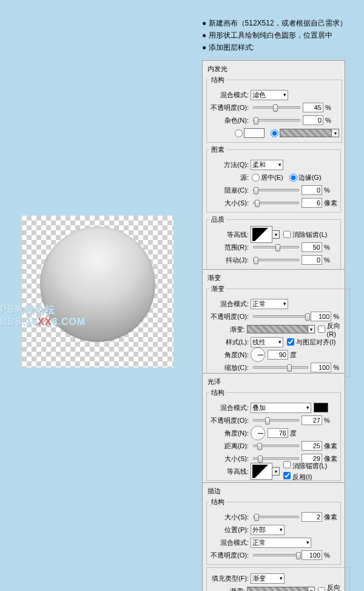 The width and height of the screenshot is (364, 591). Describe the element at coordinates (274, 537) in the screenshot. I see `stroke-panel: 描边 结构 大小(S):像素 位置(P):外部 混合模式:正常 不透明度(O):…` at that location.